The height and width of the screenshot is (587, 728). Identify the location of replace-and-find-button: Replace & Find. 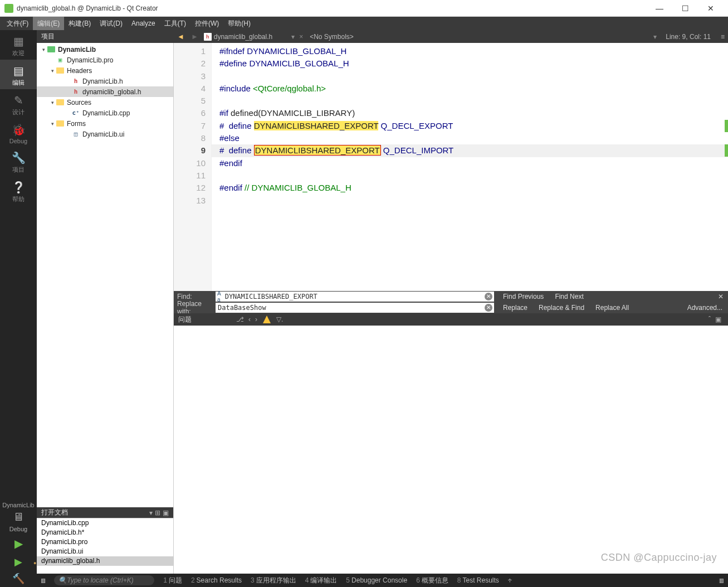
(561, 308).